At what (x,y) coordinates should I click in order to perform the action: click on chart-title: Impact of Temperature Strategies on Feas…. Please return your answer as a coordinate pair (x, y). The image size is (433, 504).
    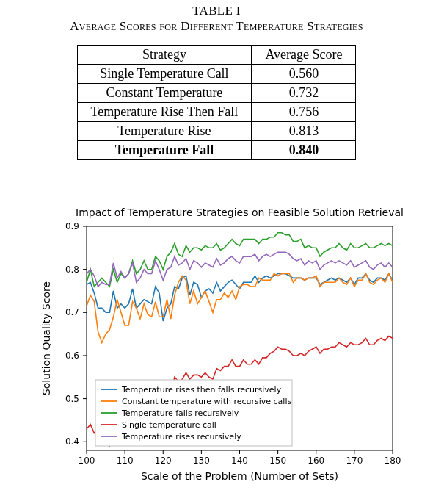
    Looking at the image, I should click on (239, 212).